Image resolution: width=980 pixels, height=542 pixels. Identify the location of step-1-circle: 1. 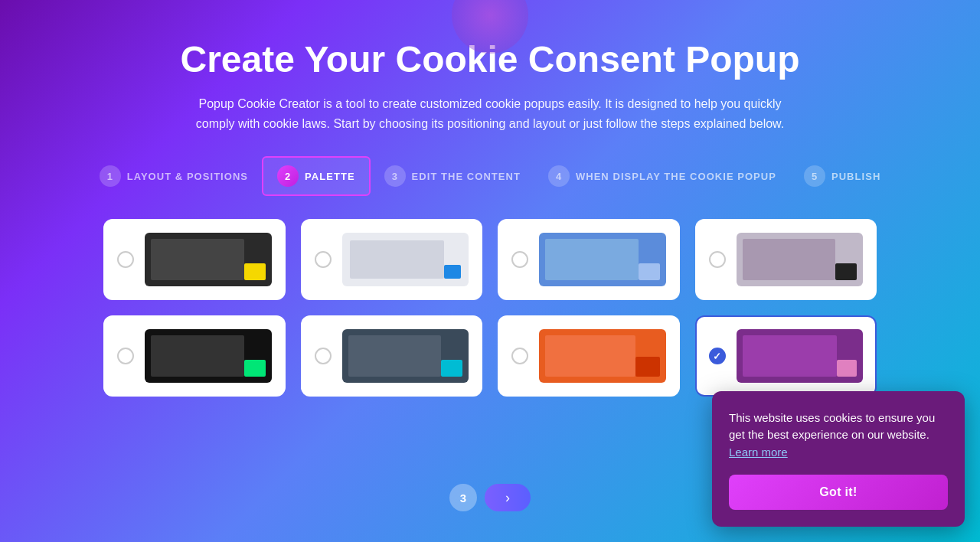
(110, 176).